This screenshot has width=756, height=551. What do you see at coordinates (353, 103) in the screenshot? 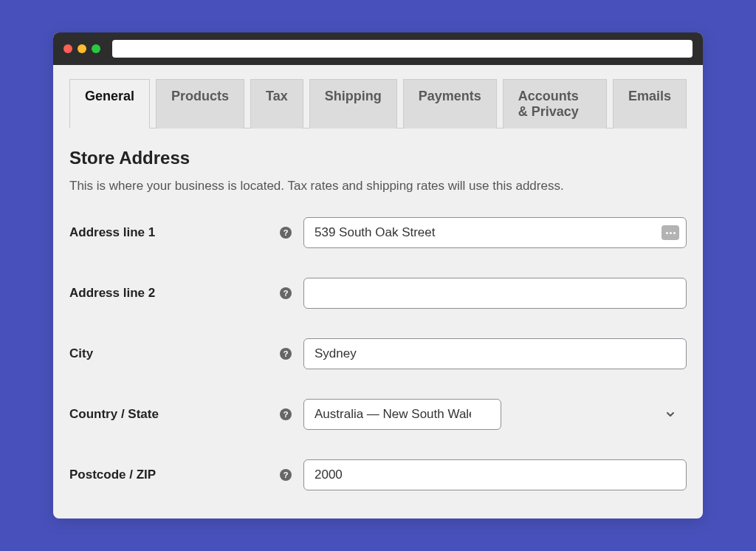
I see `tab-shipping: Shipping` at bounding box center [353, 103].